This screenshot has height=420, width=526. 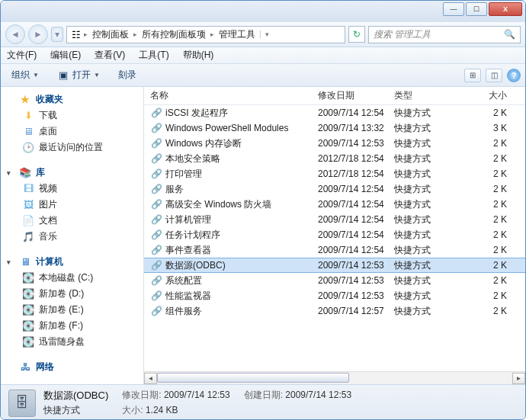 I want to click on history-dropdown: ▾, so click(x=57, y=34).